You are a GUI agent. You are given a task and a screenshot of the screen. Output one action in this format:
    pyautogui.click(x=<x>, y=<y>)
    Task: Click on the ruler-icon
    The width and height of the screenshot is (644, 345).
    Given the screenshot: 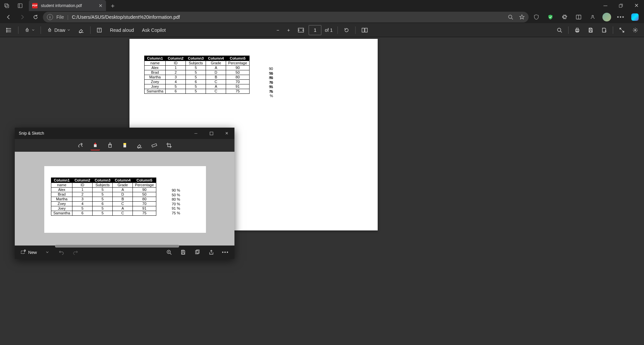 What is the action you would take?
    pyautogui.click(x=154, y=145)
    